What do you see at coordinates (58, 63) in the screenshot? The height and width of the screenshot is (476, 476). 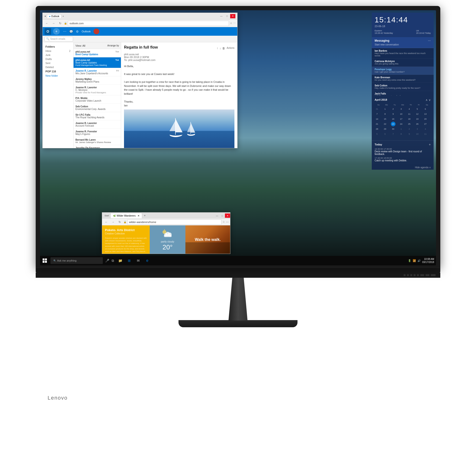 I see `folder-sent: Sent` at bounding box center [58, 63].